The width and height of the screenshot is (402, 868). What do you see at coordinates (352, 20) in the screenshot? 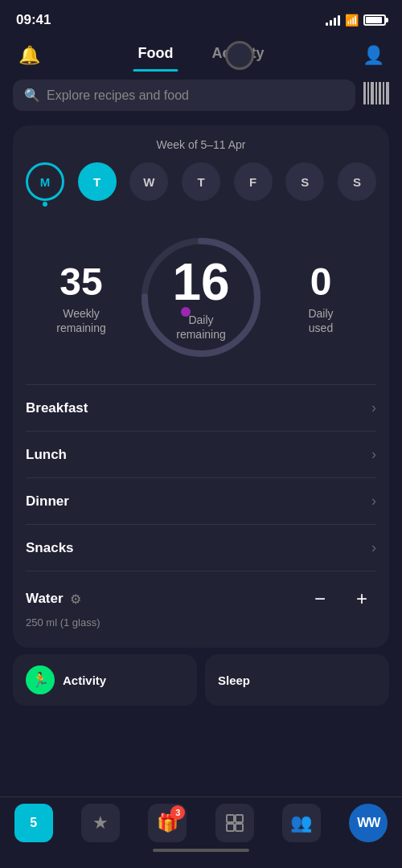
I see `wifi-icon: 📶` at bounding box center [352, 20].